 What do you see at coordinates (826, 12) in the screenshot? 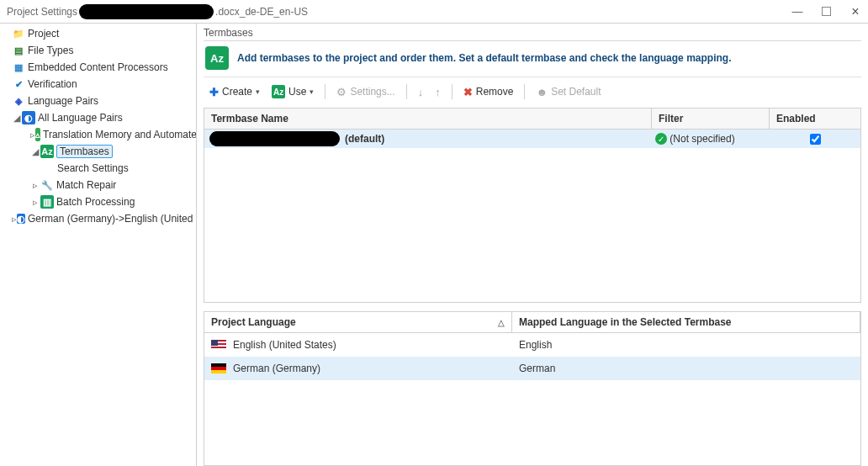
I see `window-controls: — ×` at bounding box center [826, 12].